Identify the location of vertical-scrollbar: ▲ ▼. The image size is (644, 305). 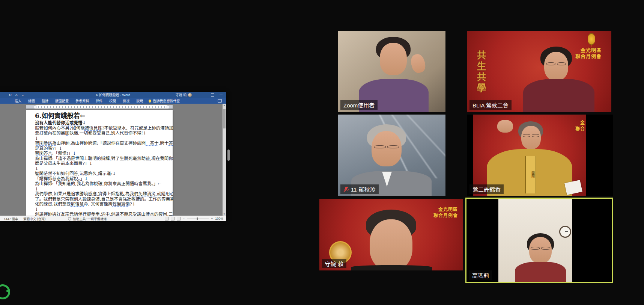
(224, 160).